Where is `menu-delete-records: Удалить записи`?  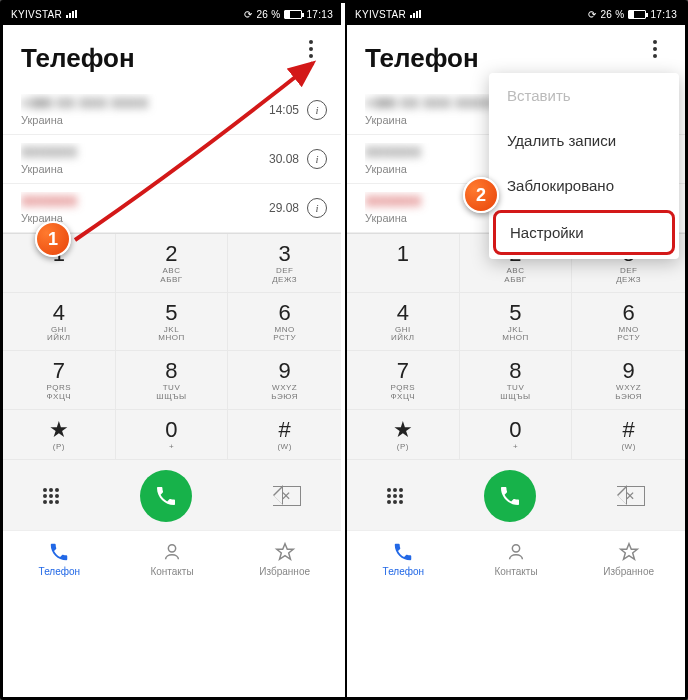
menu-delete-records: Удалить записи is located at coordinates (584, 140).